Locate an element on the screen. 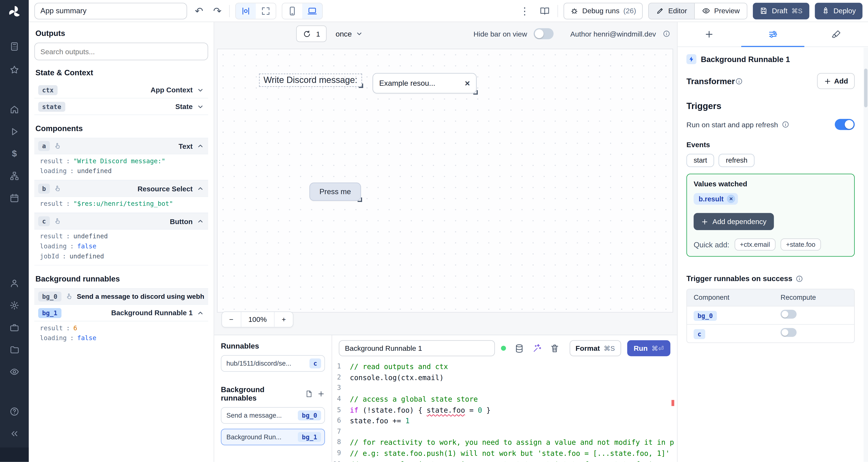 Image resolution: width=868 pixels, height=462 pixels. undo-button: ↶ is located at coordinates (199, 11).